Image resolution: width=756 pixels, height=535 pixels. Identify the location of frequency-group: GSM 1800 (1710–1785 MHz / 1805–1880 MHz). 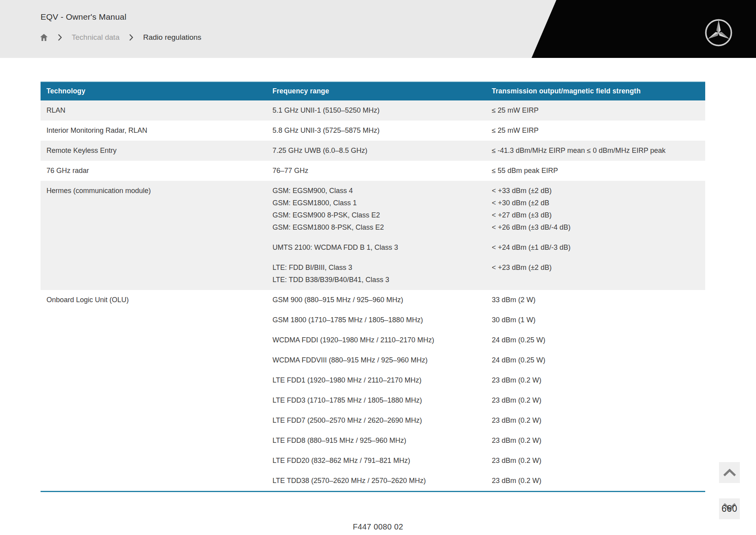
(379, 320).